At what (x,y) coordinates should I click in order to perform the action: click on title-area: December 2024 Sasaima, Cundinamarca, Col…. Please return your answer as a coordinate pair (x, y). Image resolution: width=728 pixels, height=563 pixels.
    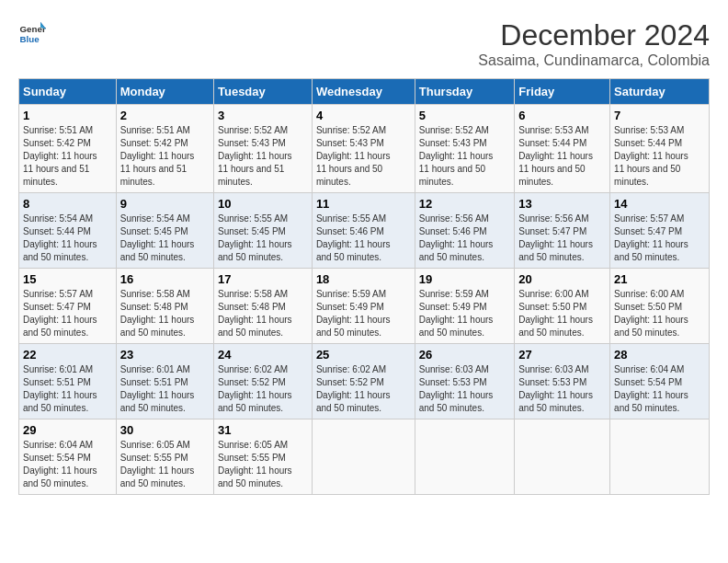
    Looking at the image, I should click on (594, 44).